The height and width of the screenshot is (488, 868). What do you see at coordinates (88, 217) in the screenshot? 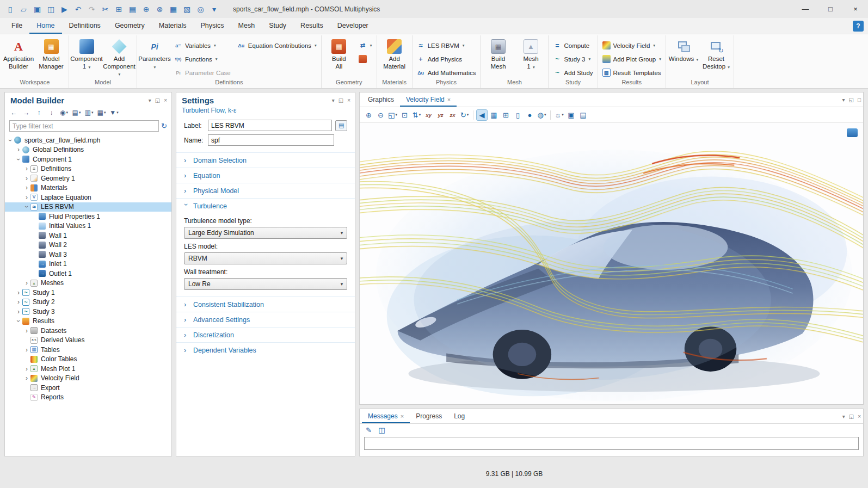
I see `tree-item: Fluid Properties 1` at bounding box center [88, 217].